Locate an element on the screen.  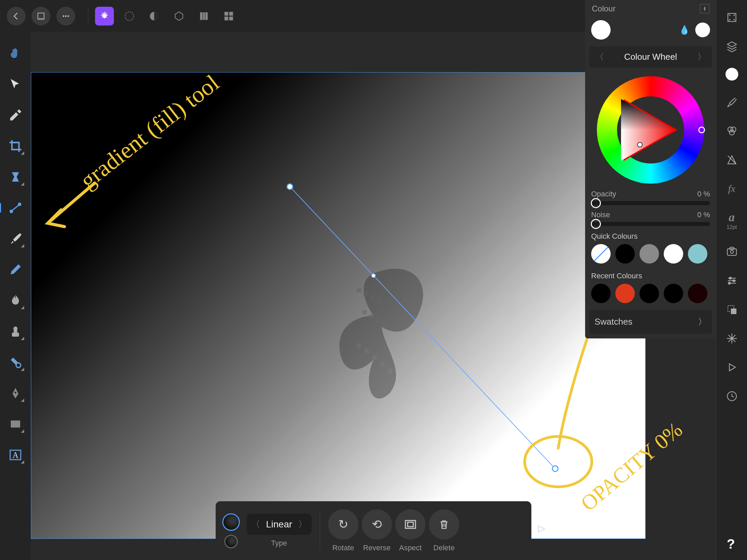
gradient-start-handle is located at coordinates (290, 187).